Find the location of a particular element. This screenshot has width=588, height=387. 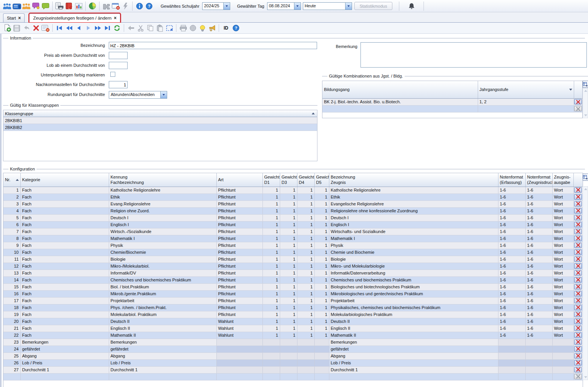

lightning-icon is located at coordinates (125, 6).